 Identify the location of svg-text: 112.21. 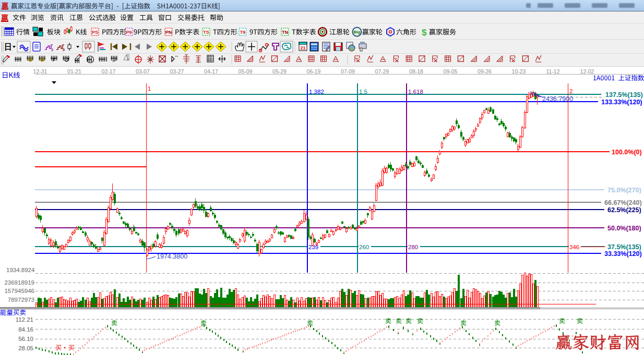
(25, 320).